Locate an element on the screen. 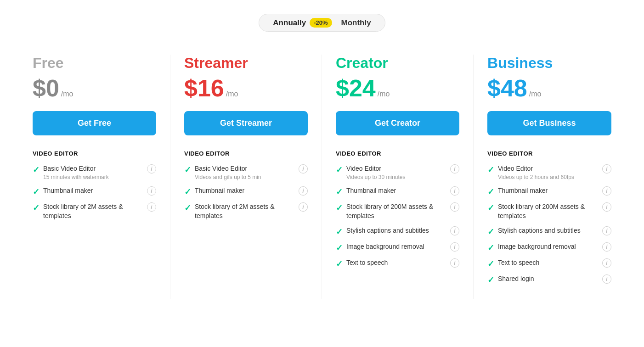 This screenshot has width=644, height=347. annually-label: Annually is located at coordinates (289, 23).